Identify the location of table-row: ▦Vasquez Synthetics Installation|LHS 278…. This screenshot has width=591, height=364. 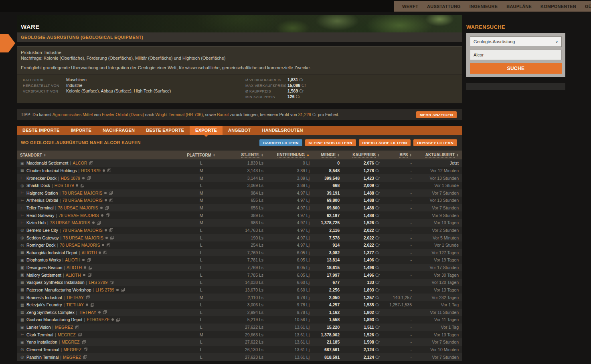
(239, 283).